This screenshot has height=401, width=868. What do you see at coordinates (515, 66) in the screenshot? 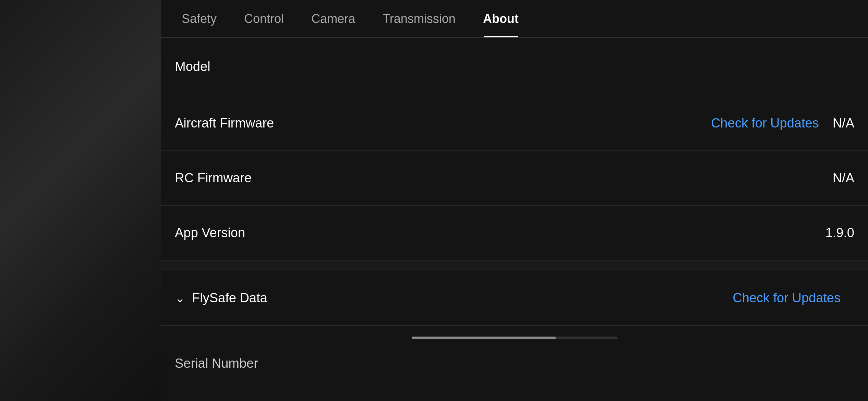
I see `model-label: Model` at bounding box center [515, 66].